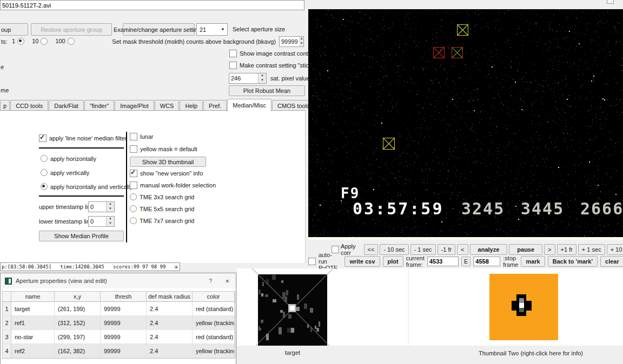 The height and width of the screenshot is (364, 623). Describe the element at coordinates (312, 261) in the screenshot. I see `autorun-pyote-checkbox` at that location.